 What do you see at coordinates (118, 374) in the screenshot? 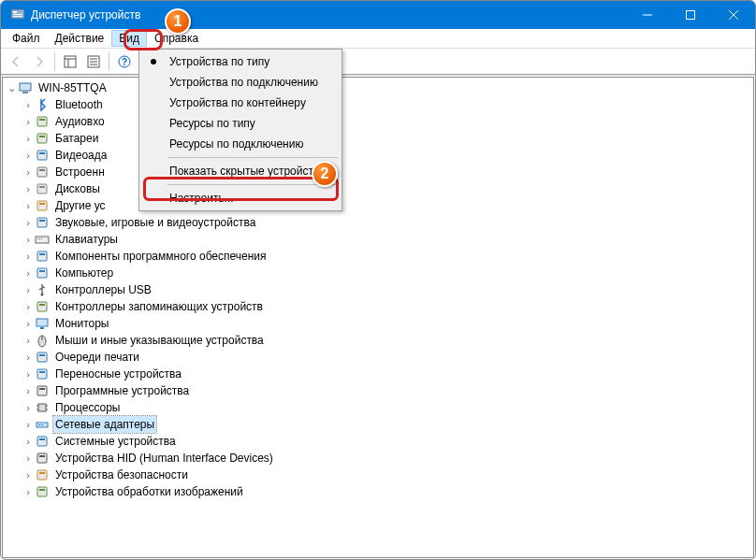
I see `tree-item-label: Переносные устройства` at bounding box center [118, 374].